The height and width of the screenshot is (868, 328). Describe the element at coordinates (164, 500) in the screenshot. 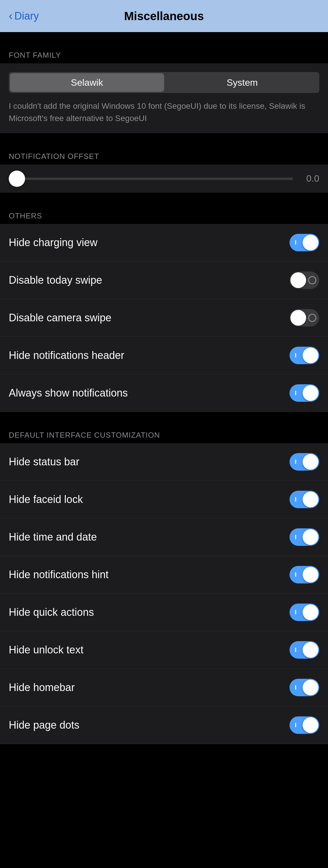

I see `toggle-row-hide-faceid: Hide faceid lock I` at that location.